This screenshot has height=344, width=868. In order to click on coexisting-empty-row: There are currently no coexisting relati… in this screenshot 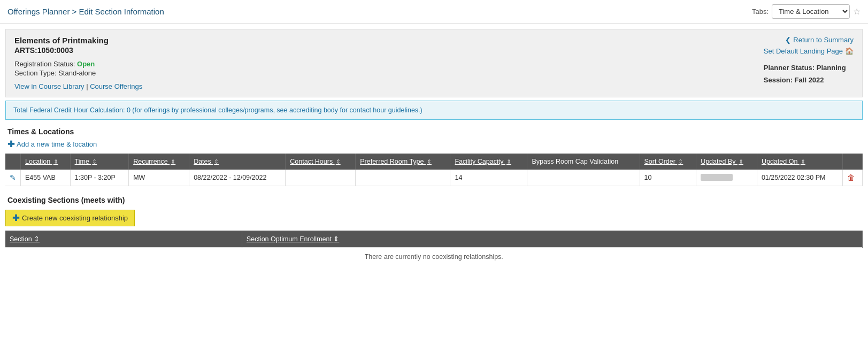, I will do `click(434, 257)`.